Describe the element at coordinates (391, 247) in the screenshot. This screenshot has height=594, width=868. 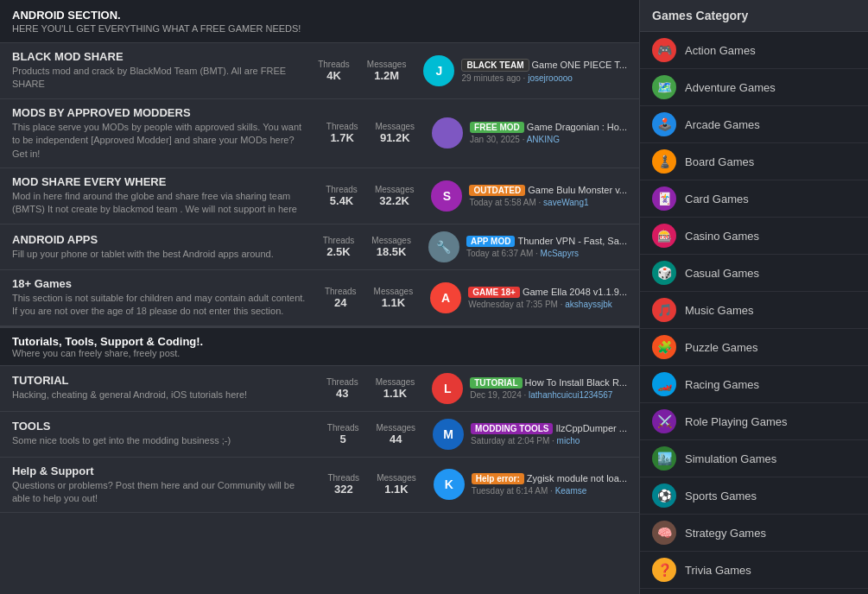
I see `stat-messages: Messages18.5K` at that location.